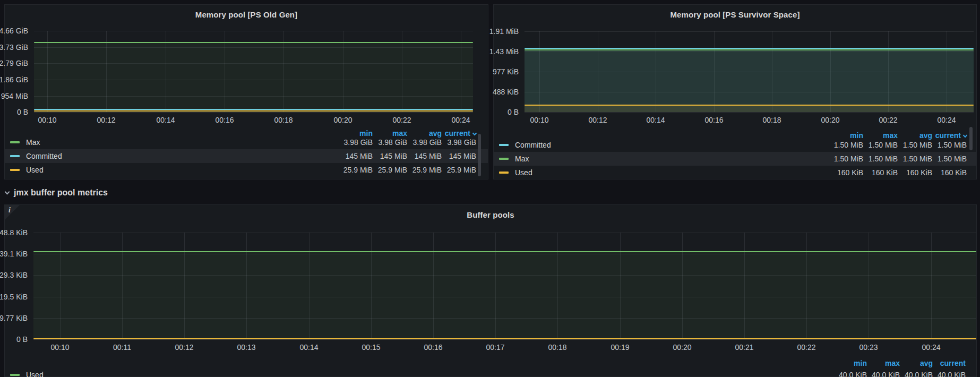 The width and height of the screenshot is (980, 377). I want to click on legend-row-max: Max3.98 GiB3.98 GiB3.98 GiB3.98 GiB, so click(246, 142).